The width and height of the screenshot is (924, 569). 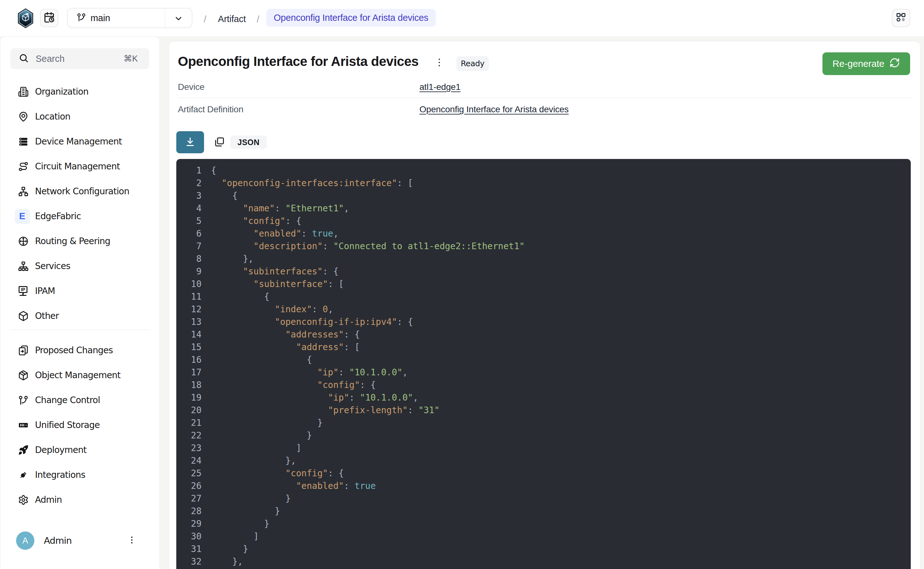 I want to click on line-number: 8, so click(x=189, y=259).